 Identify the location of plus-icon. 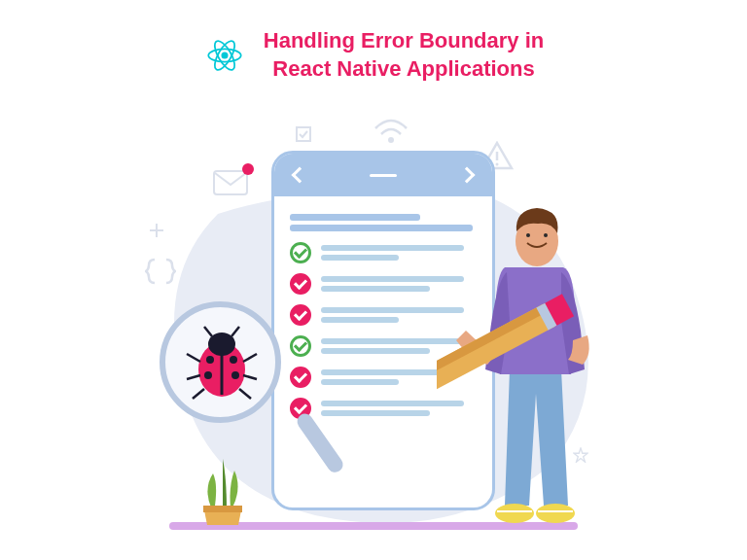
(157, 230).